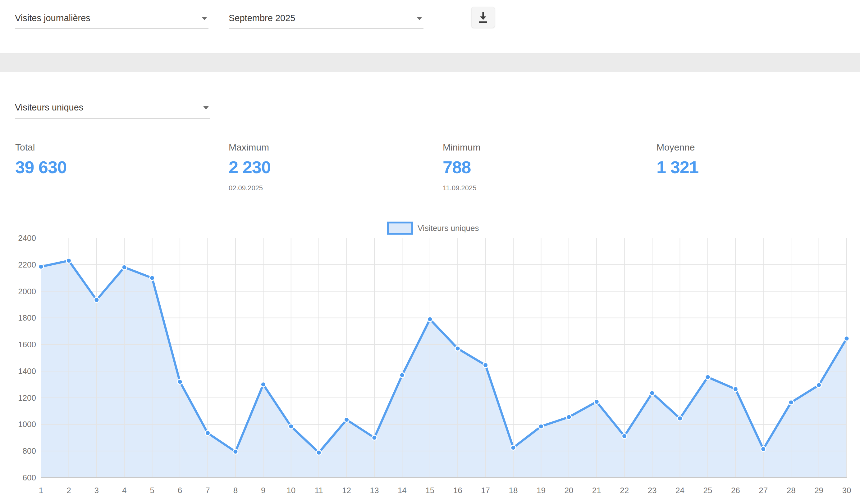 This screenshot has width=860, height=504. What do you see at coordinates (763, 490) in the screenshot?
I see `x-axis-tick-label: 27` at bounding box center [763, 490].